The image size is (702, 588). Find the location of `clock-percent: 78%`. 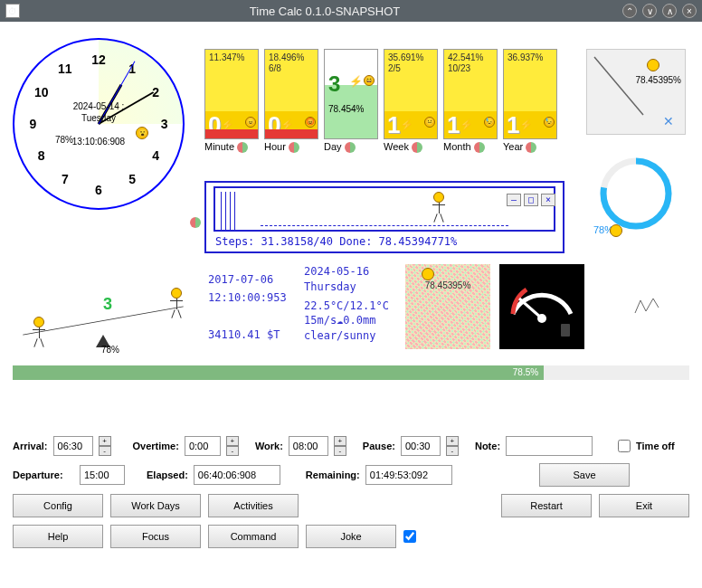

clock-percent: 78% is located at coordinates (64, 139).